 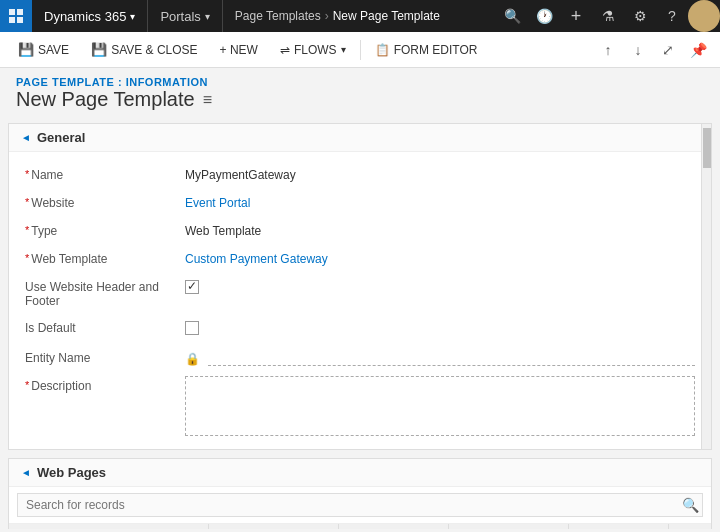 I want to click on user-avatar, so click(x=704, y=16).